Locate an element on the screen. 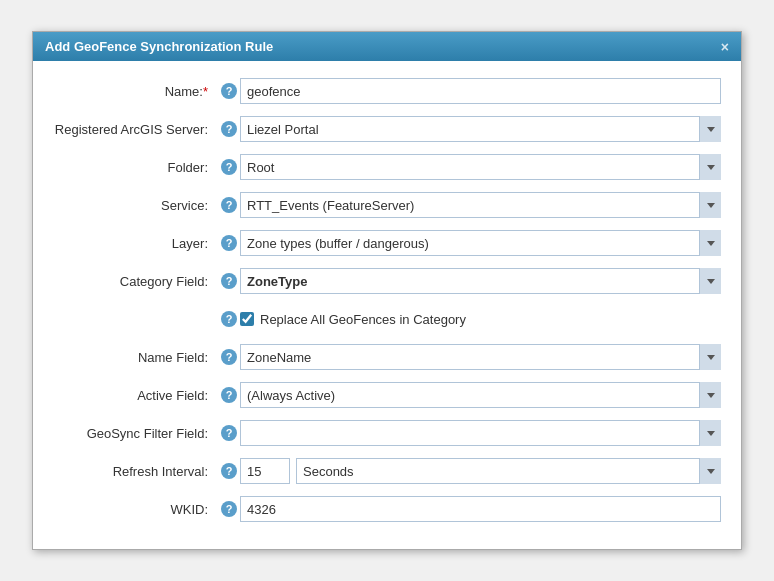  name-field-help-icon: ? is located at coordinates (229, 357).